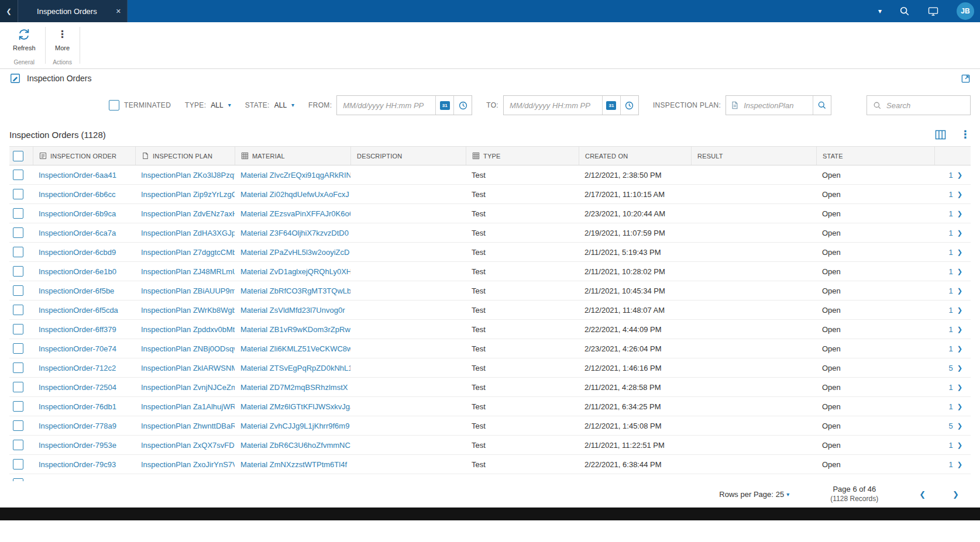 This screenshot has width=980, height=542. Describe the element at coordinates (490, 387) in the screenshot. I see `table-row: InspectionOrder-72504 InspectionPlan Zvn…` at that location.